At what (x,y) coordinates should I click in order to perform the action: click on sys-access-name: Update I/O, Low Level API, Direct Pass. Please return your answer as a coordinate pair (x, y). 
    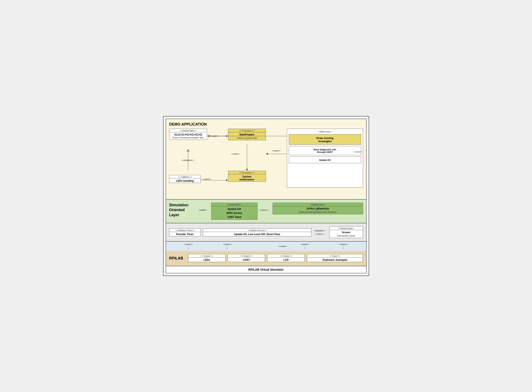
    Looking at the image, I should click on (257, 234).